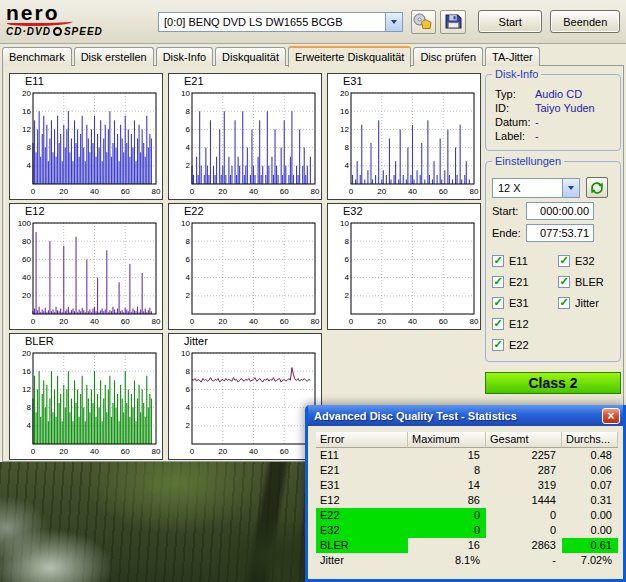  What do you see at coordinates (448, 56) in the screenshot?
I see `tab-disc-pruefen: Disc prüfen` at bounding box center [448, 56].